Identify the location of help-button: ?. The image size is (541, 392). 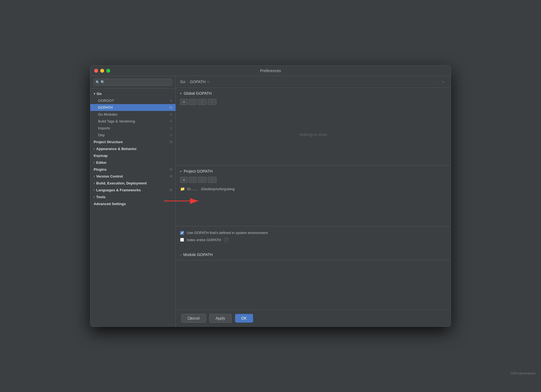
(190, 318).